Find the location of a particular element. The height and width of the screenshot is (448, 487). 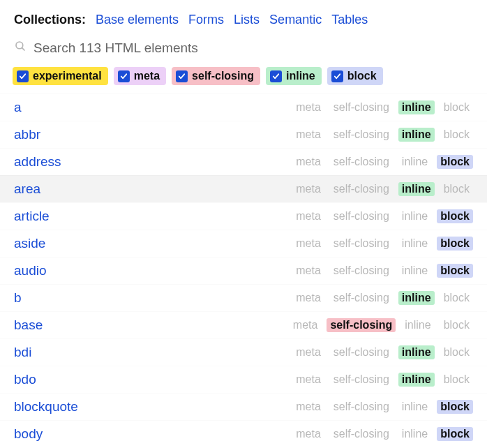

element-row: ametaself-closinginlineblock is located at coordinates (244, 107).